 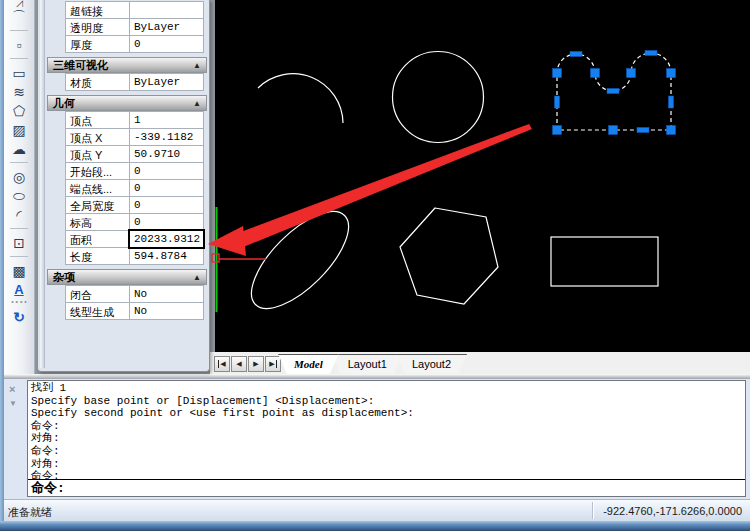 I want to click on command-input-line: 命令:, so click(x=386, y=488).